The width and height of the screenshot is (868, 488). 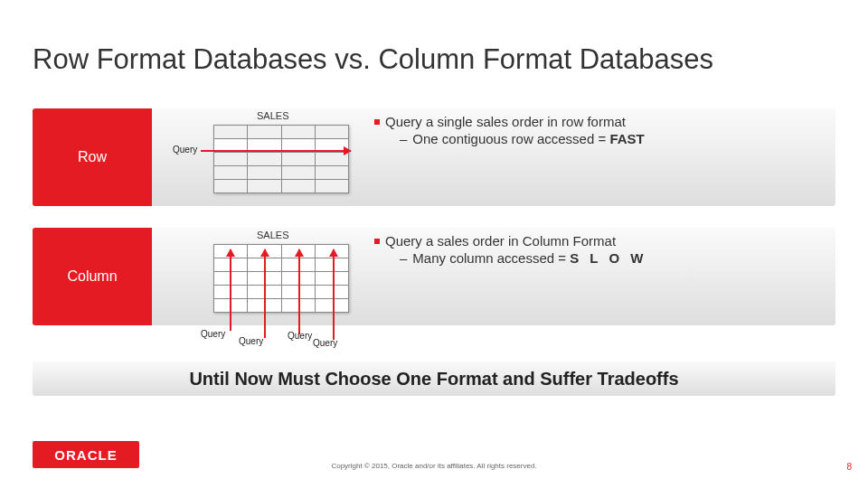 What do you see at coordinates (213, 334) in the screenshot?
I see `col-q1: Query` at bounding box center [213, 334].